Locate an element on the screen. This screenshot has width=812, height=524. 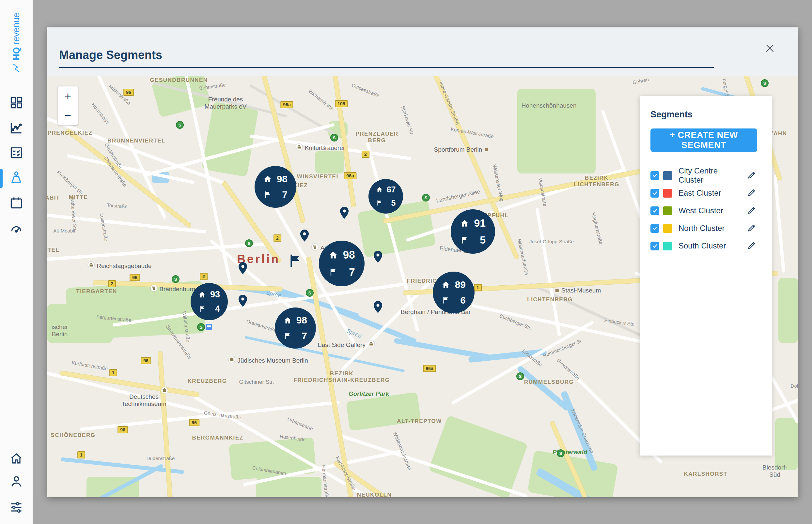
map-water-area is located at coordinates (543, 388).